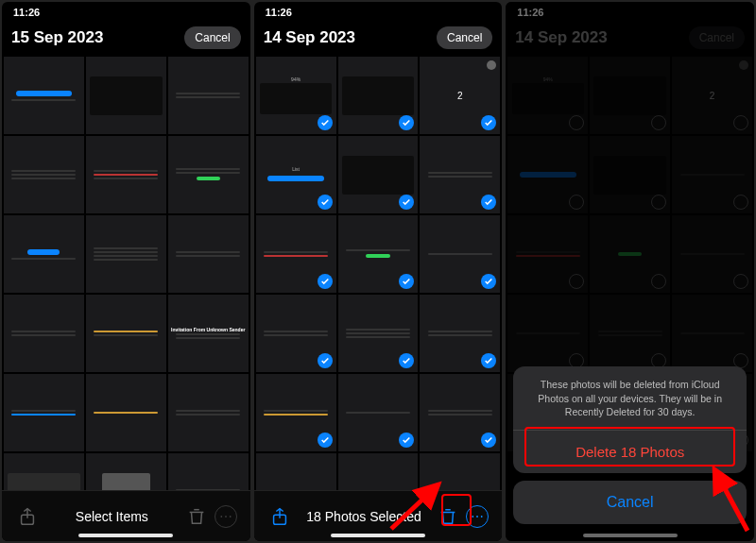 The height and width of the screenshot is (543, 756). What do you see at coordinates (297, 95) in the screenshot?
I see `photo-thumb: 94%` at bounding box center [297, 95].